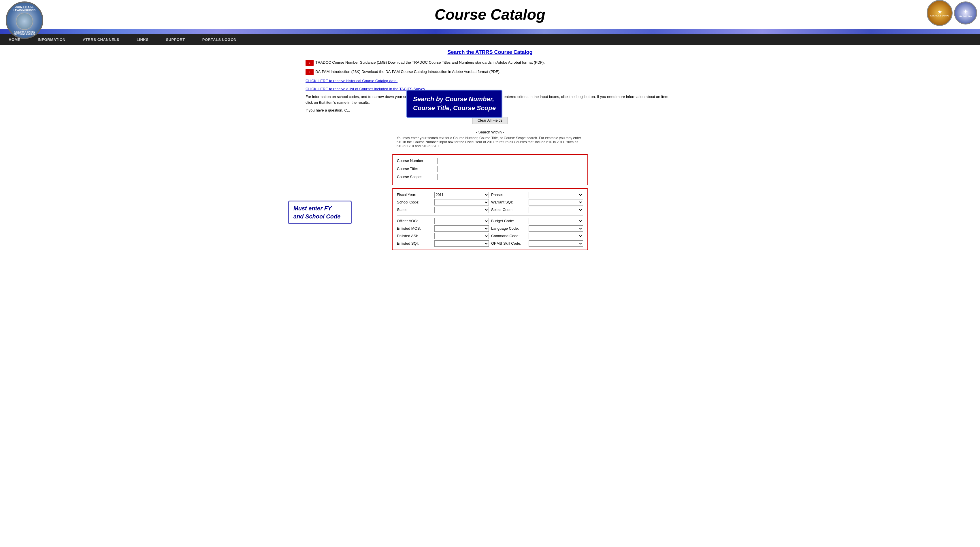 The height and width of the screenshot is (547, 980). Describe the element at coordinates (537, 236) in the screenshot. I see `command-code-col: Command Code:` at that location.